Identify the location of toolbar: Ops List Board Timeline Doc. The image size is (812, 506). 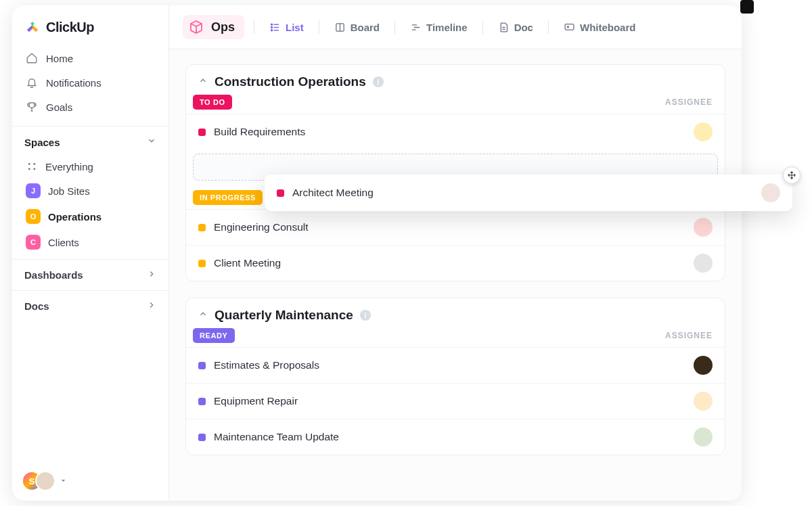
(455, 27).